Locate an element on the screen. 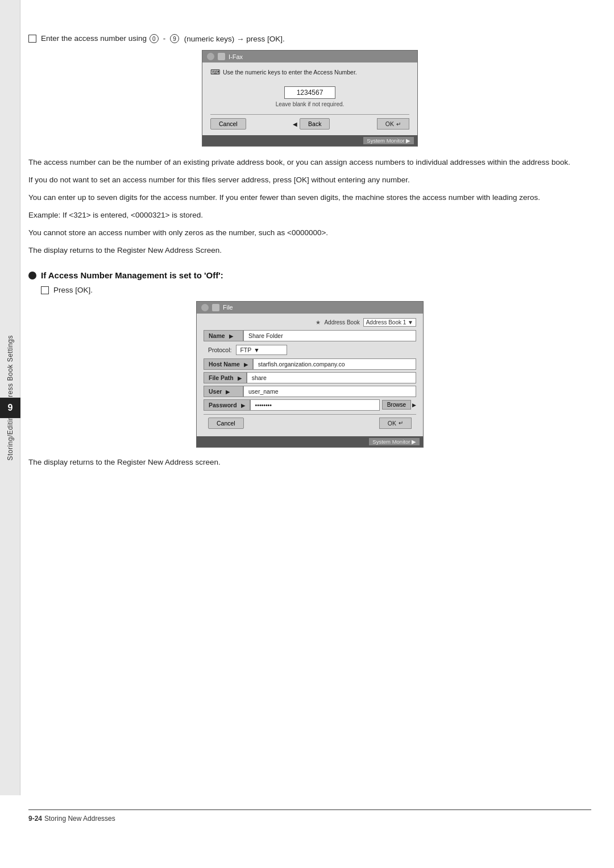 The height and width of the screenshot is (868, 614). para5: You cannot store an access number with o… is located at coordinates (310, 233).